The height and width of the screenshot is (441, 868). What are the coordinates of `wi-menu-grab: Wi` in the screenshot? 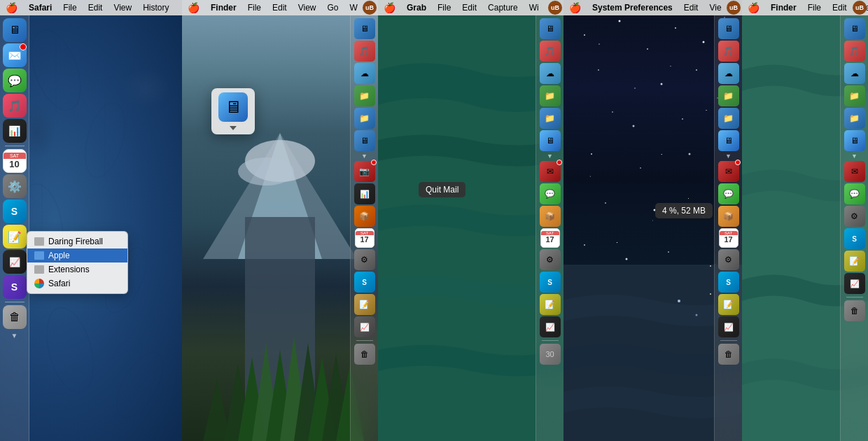 It's located at (534, 8).